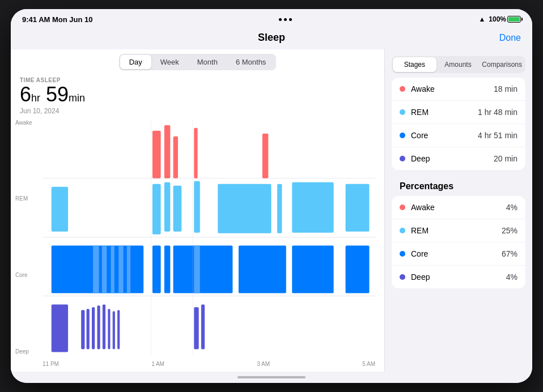  What do you see at coordinates (502, 65) in the screenshot?
I see `seg-tab-comparisons: Comparisons` at bounding box center [502, 65].